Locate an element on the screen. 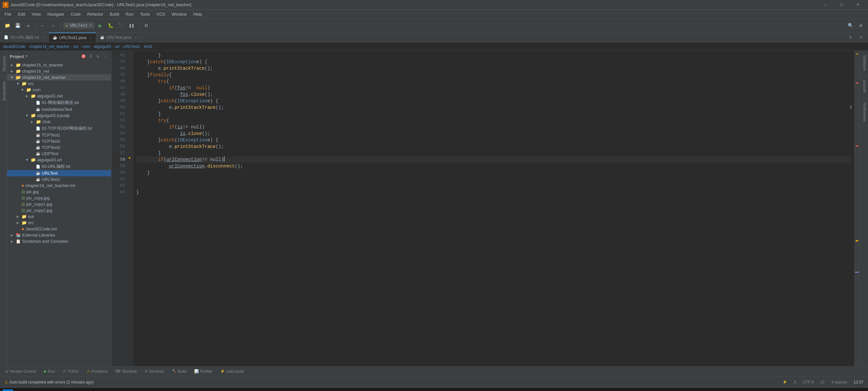 This screenshot has width=868, height=391. bottom-tab-build: 🔨 Build is located at coordinates (179, 371).